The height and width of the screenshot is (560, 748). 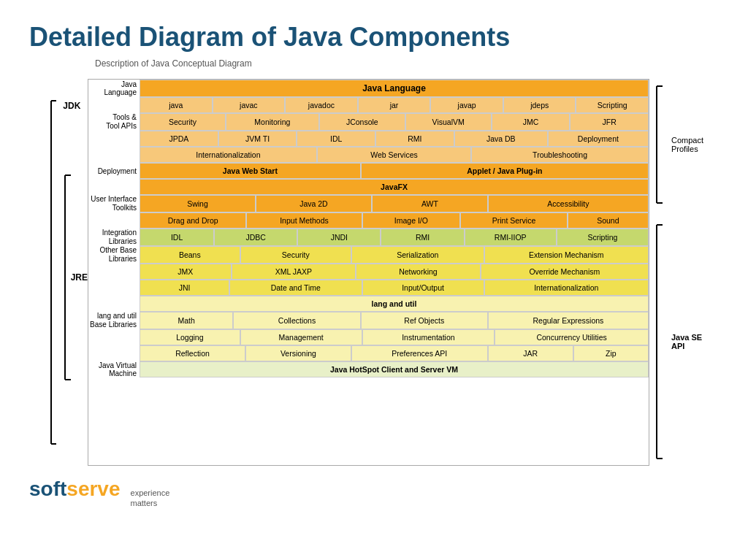 I want to click on cell-overridemech: Override Mechanism, so click(x=565, y=272).